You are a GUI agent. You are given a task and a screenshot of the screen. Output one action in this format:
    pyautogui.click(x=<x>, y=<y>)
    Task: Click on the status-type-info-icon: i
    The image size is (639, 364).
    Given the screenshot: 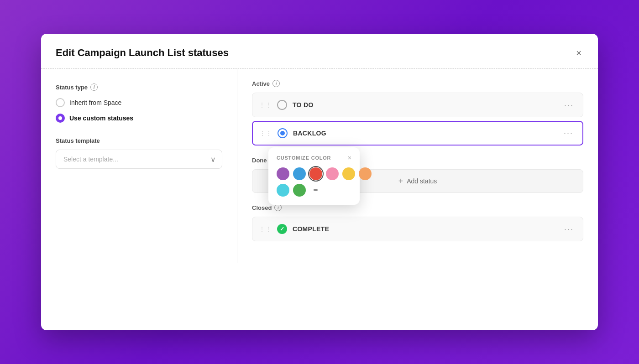 What is the action you would take?
    pyautogui.click(x=94, y=87)
    